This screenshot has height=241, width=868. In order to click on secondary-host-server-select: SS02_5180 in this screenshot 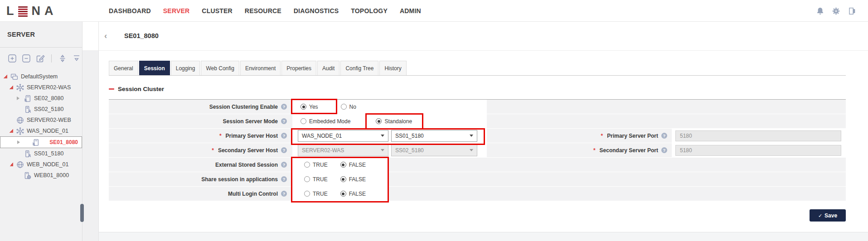, I will do `click(434, 150)`.